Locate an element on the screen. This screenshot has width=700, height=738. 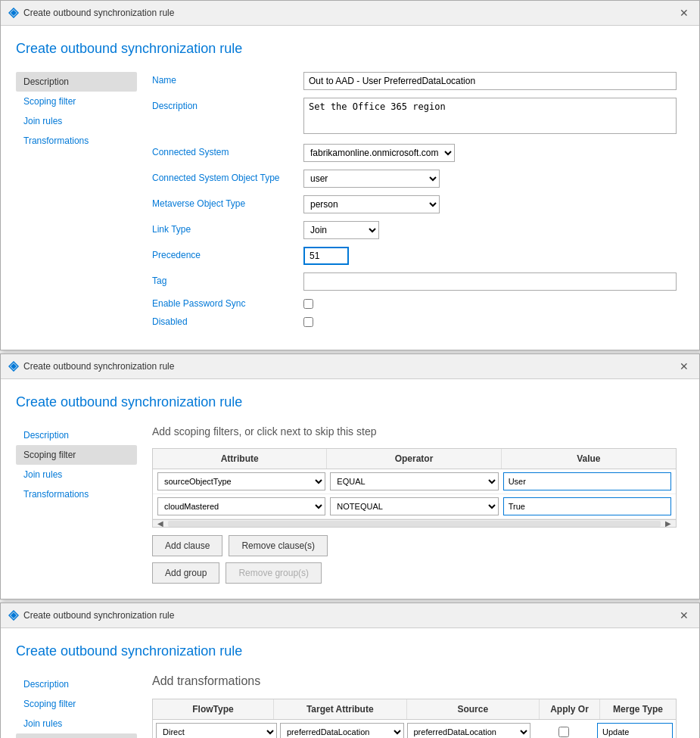
name-input is located at coordinates (490, 81).